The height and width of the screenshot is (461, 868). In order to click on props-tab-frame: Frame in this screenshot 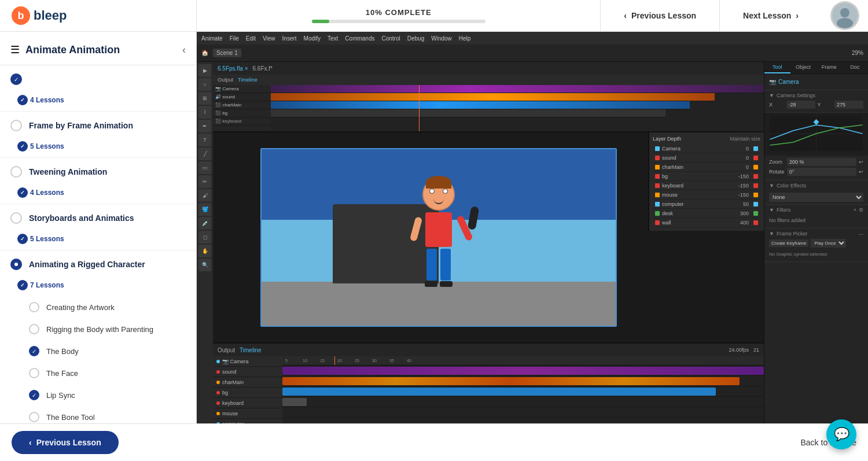, I will do `click(830, 68)`.